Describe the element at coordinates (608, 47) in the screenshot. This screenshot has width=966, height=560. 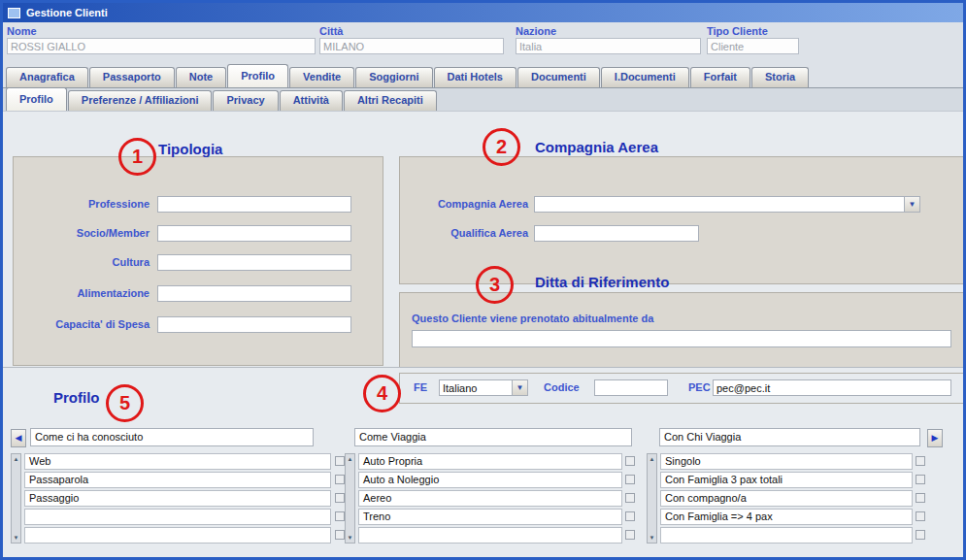
I see `nazione-input` at that location.